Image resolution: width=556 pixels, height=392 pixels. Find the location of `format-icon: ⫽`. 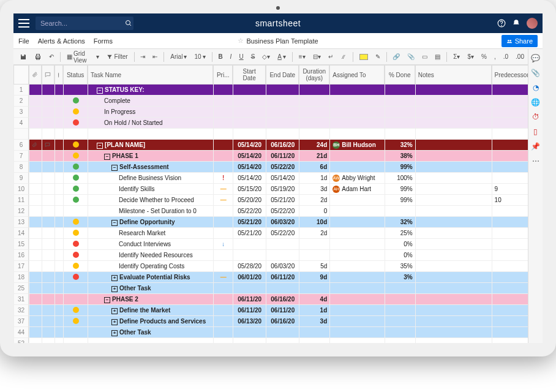

format-icon: ⫽ is located at coordinates (344, 56).